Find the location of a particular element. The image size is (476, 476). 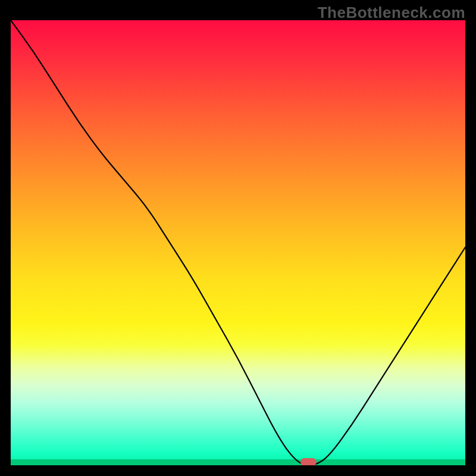

watermark-text: TheBottleneck.com is located at coordinates (392, 13).